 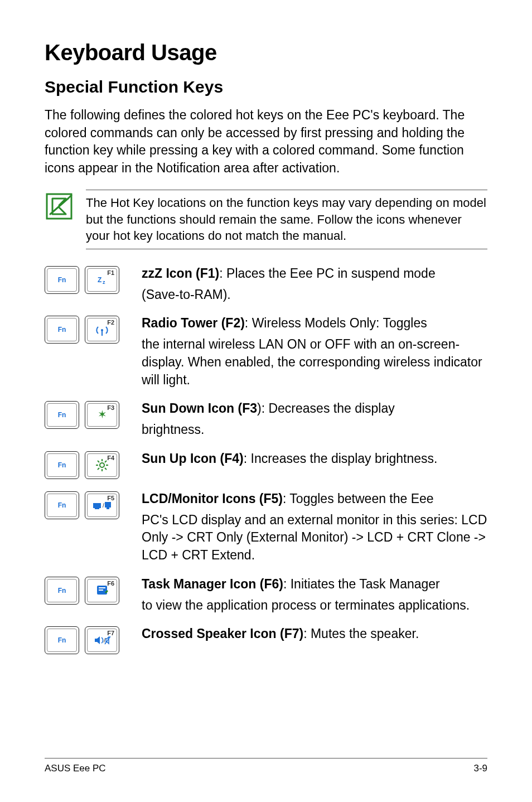 What do you see at coordinates (287, 220) in the screenshot?
I see `note-text: The Hot Key locations on the function ke…` at bounding box center [287, 220].